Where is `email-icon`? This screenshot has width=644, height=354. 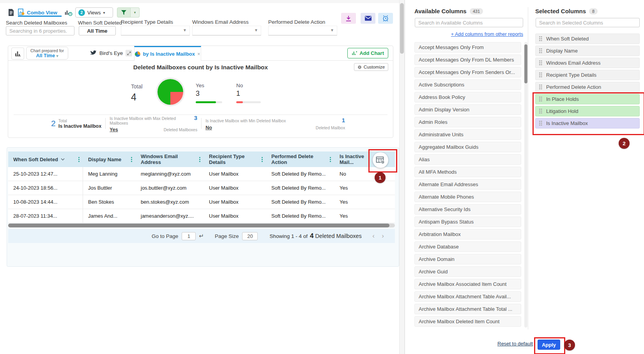 email-icon is located at coordinates (368, 18).